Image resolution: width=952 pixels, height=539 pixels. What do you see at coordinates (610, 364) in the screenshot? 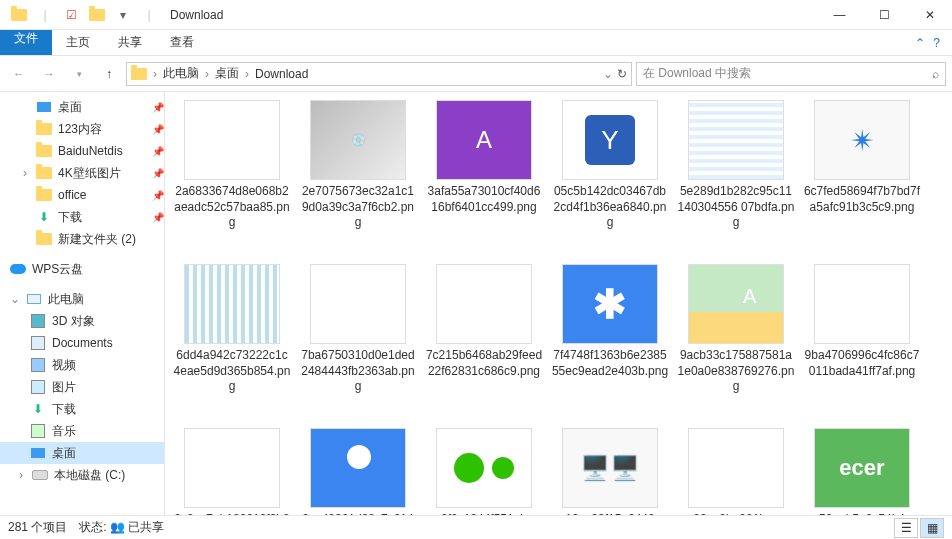
I see `file-name: 7f4748f1363b6e238555ec9ead2e403b.png` at bounding box center [610, 364].